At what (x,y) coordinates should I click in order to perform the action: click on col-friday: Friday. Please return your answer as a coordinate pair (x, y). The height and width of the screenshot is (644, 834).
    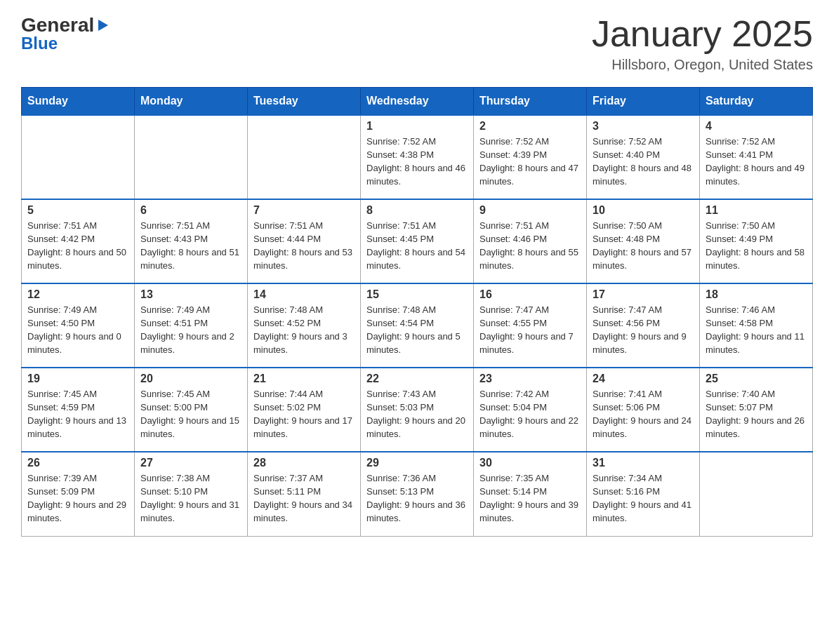
    Looking at the image, I should click on (643, 102).